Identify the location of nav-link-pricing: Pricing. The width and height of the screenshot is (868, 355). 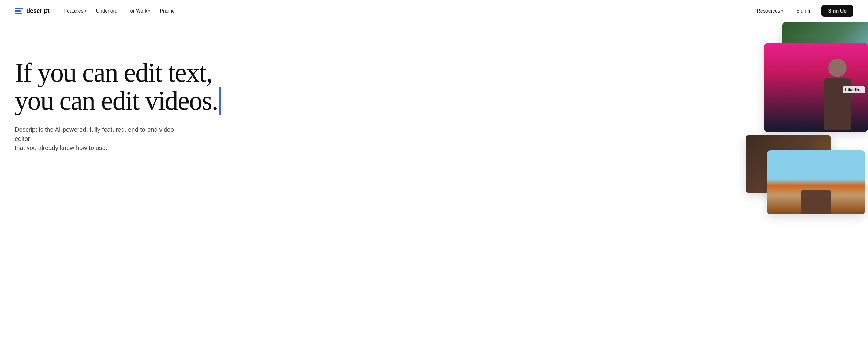
(167, 11).